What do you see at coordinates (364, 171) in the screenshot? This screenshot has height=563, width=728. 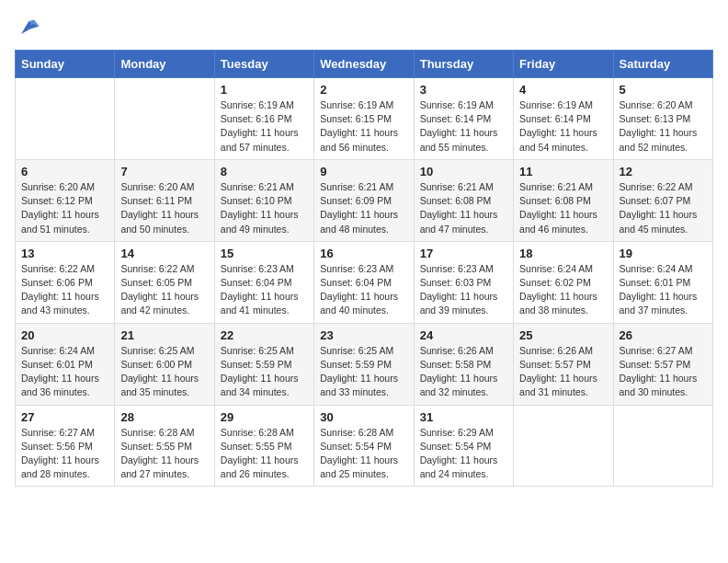 I see `day-number: 9` at bounding box center [364, 171].